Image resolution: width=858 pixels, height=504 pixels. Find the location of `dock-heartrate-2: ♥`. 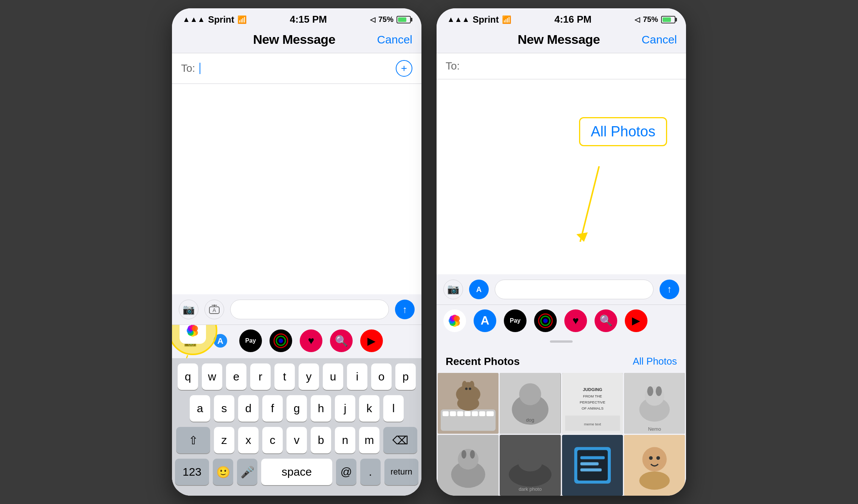

dock-heartrate-2: ♥ is located at coordinates (576, 321).